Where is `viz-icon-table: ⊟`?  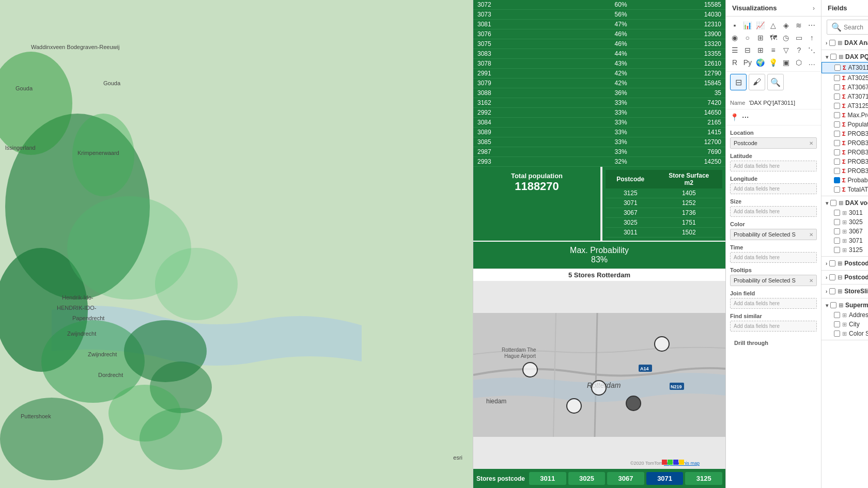 viz-icon-table: ⊟ is located at coordinates (748, 50).